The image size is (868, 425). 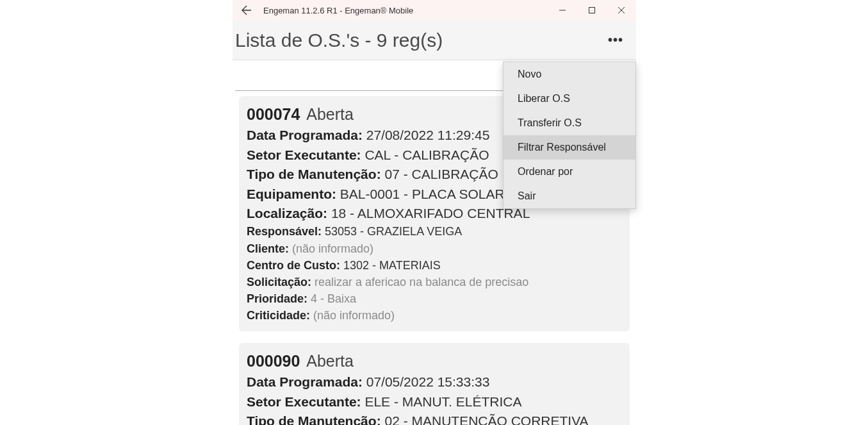 What do you see at coordinates (592, 10) in the screenshot?
I see `window-controls` at bounding box center [592, 10].